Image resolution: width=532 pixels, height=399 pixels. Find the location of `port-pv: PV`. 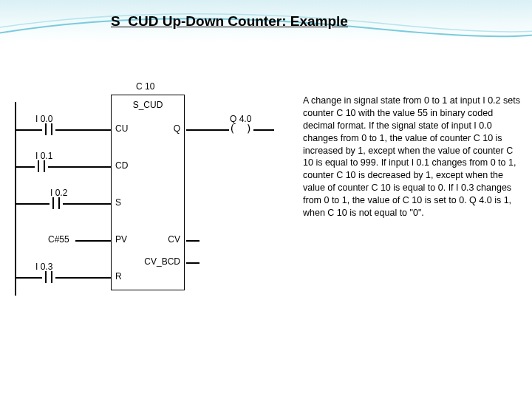

port-pv: PV is located at coordinates (121, 239).